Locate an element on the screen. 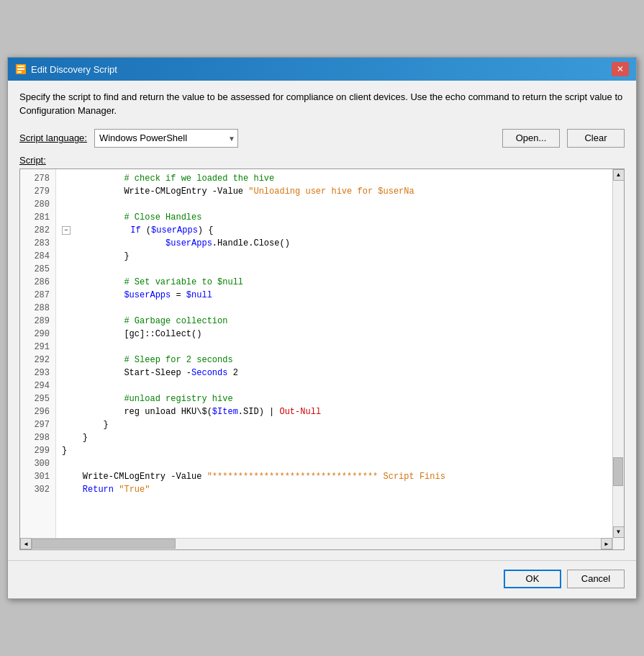 The width and height of the screenshot is (644, 656). hscroll-track is located at coordinates (317, 544).